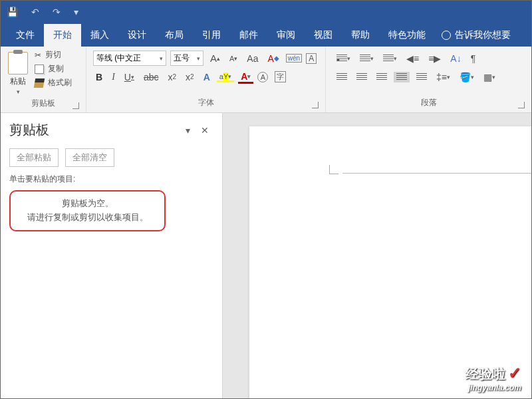  What do you see at coordinates (412, 59) in the screenshot?
I see `decrease-indent-button: ◀≡` at bounding box center [412, 59].